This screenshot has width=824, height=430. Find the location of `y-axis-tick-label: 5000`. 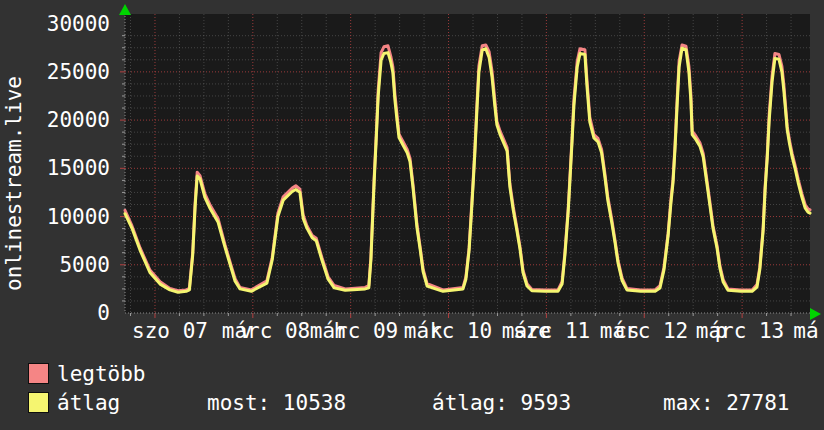

y-axis-tick-label: 5000 is located at coordinates (60, 265).